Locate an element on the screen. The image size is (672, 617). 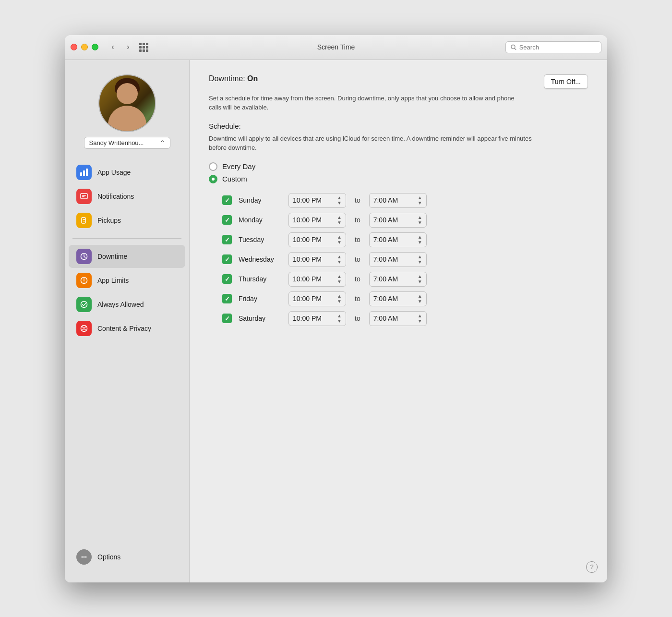
checkbox-wednesday: ✓ is located at coordinates (227, 259).